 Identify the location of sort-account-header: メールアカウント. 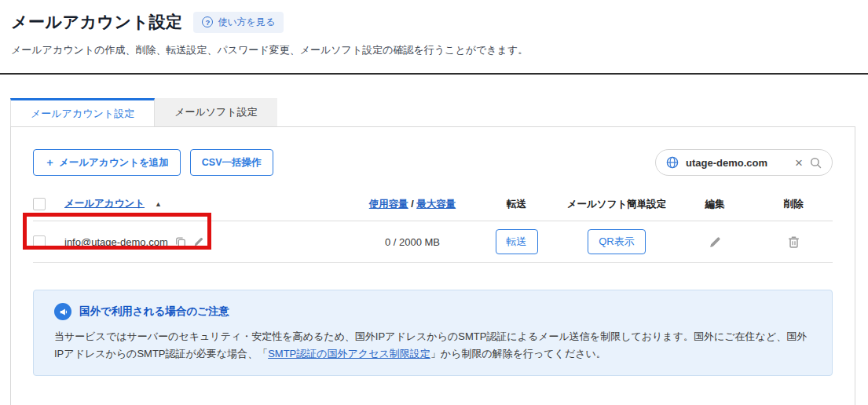
(104, 204).